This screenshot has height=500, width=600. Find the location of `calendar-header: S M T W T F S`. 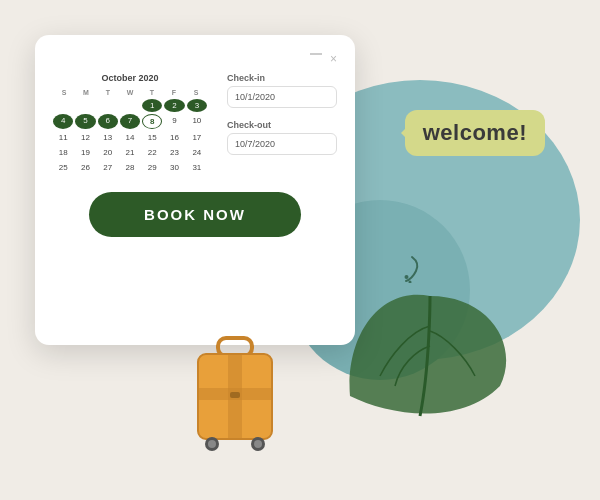

calendar-header: S M T W T F S is located at coordinates (130, 92).